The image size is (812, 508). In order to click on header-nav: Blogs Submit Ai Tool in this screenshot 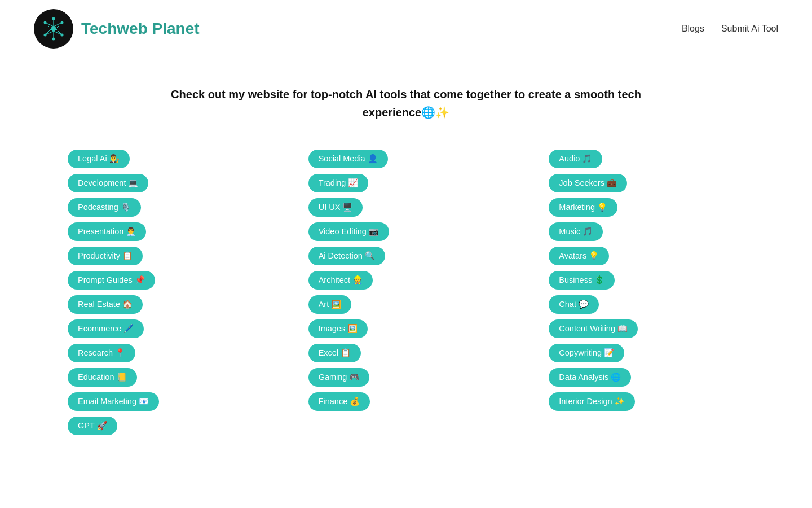, I will do `click(730, 29)`.